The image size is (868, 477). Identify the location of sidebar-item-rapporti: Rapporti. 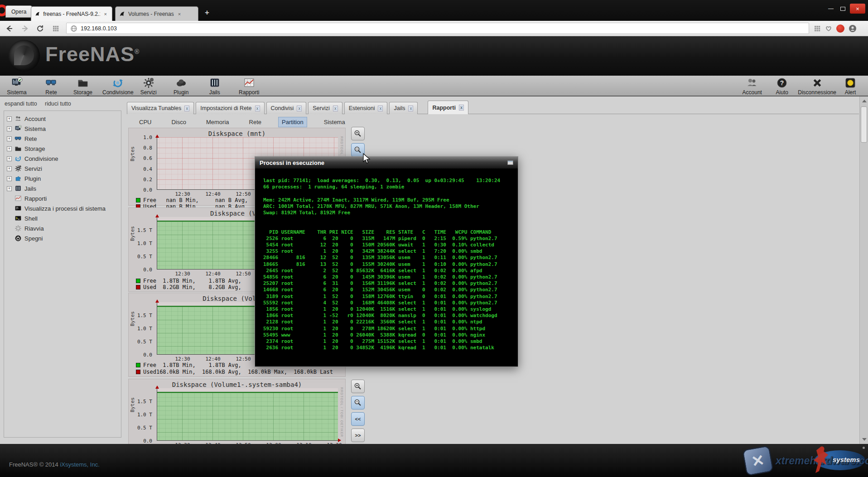
(63, 198).